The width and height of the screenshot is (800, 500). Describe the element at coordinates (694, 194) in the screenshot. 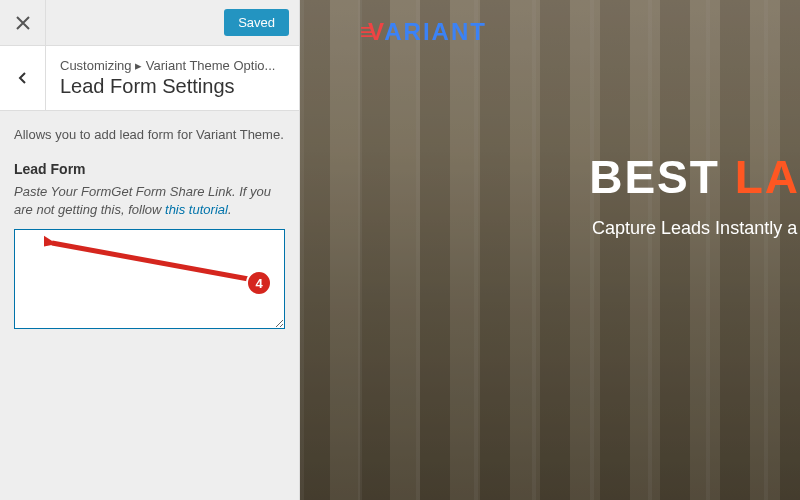

I see `hero-section: BEST LA Capture Leads Instantly a` at that location.